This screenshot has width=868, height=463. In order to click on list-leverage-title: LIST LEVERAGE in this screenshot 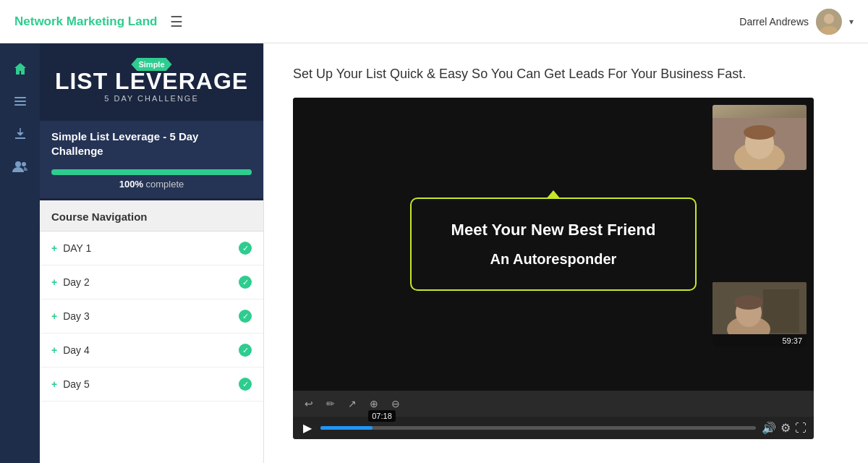, I will do `click(152, 81)`.